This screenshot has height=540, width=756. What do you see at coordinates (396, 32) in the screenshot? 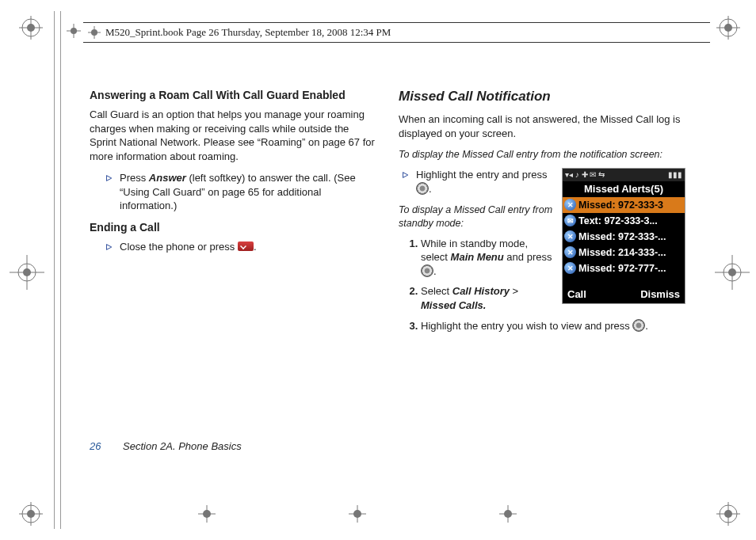
I see `frame-header: M520_Sprint.book Page 26 Thursday, Septe…` at bounding box center [396, 32].